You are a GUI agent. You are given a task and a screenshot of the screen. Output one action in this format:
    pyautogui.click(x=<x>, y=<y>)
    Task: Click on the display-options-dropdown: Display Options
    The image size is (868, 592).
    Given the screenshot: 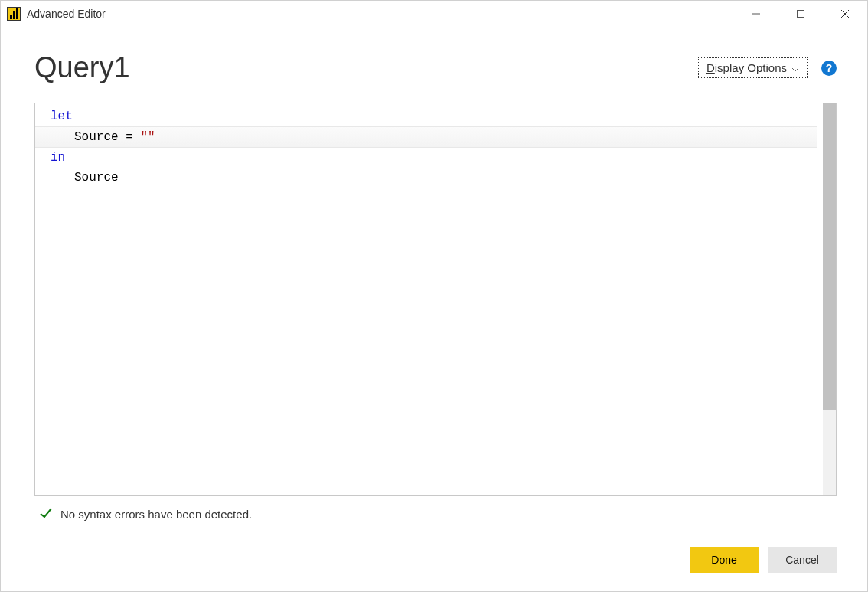 What is the action you would take?
    pyautogui.click(x=753, y=67)
    